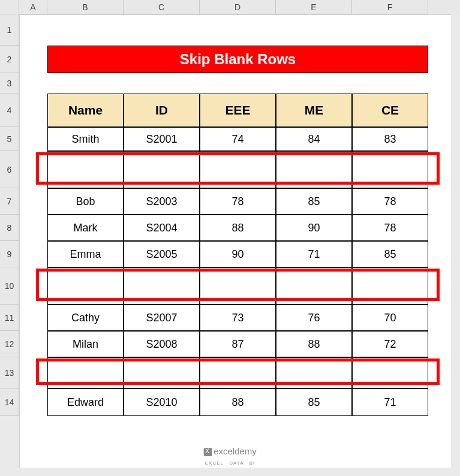 This screenshot has height=476, width=460. Describe the element at coordinates (237, 254) in the screenshot. I see `table-row: EmmaS2005907185` at that location.